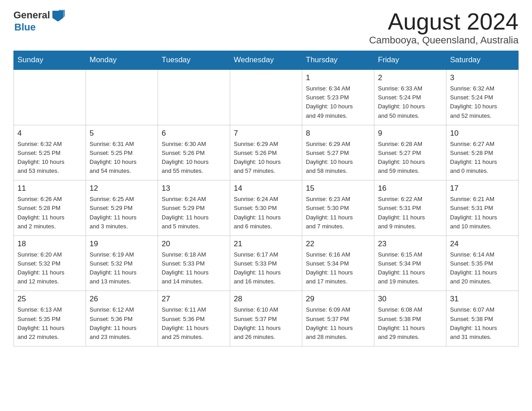 The height and width of the screenshot is (411, 532). I want to click on day-number: 29, so click(338, 299).